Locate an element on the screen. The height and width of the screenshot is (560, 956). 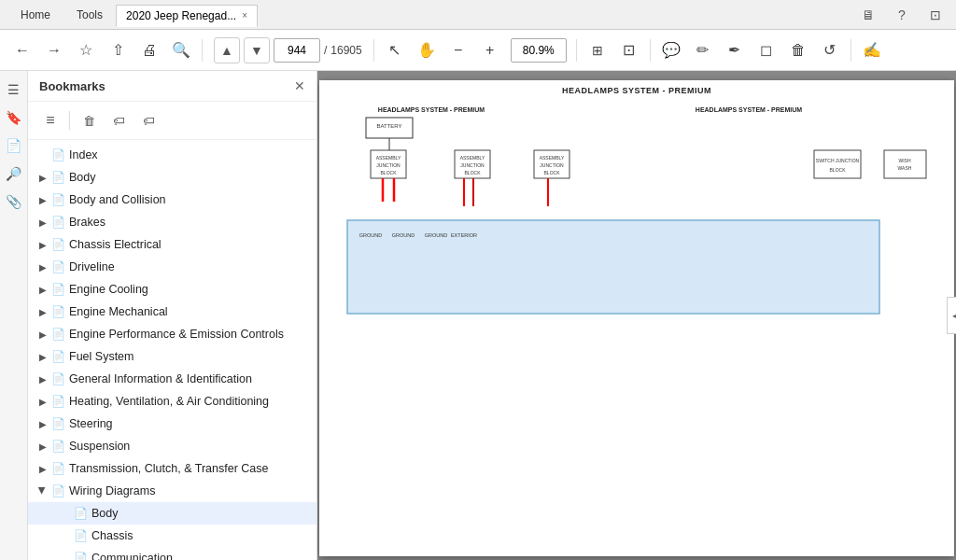
bm-chevron-engine-cooling: ▶ is located at coordinates (43, 289).